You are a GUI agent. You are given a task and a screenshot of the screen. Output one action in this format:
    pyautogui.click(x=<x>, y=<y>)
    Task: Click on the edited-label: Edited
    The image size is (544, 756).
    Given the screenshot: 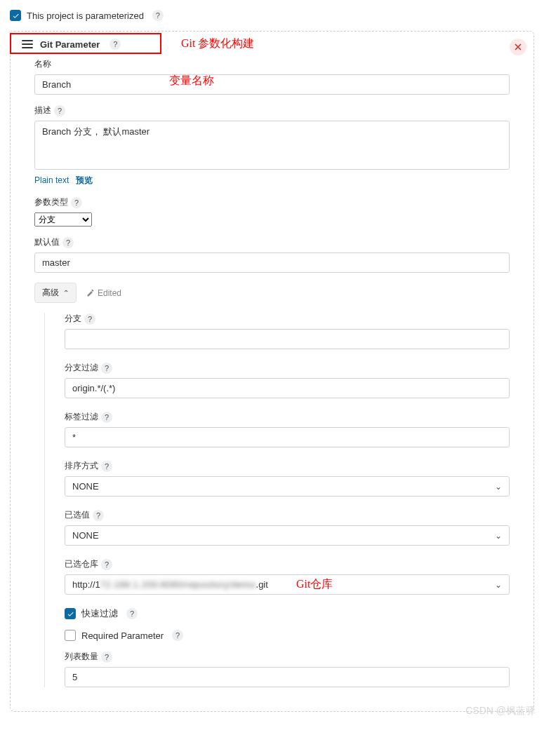 What is the action you would take?
    pyautogui.click(x=110, y=293)
    